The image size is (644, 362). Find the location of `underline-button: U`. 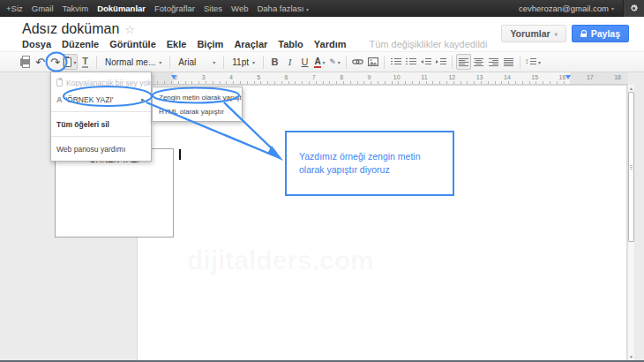

underline-button: U is located at coordinates (305, 62).